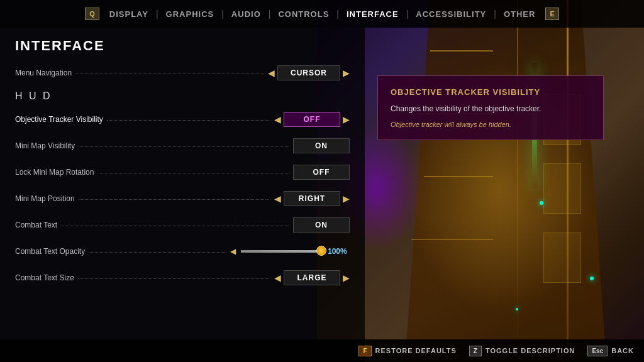 This screenshot has height=362, width=644. What do you see at coordinates (346, 119) in the screenshot?
I see `obj-tracker-arrow-right: ▶` at bounding box center [346, 119].